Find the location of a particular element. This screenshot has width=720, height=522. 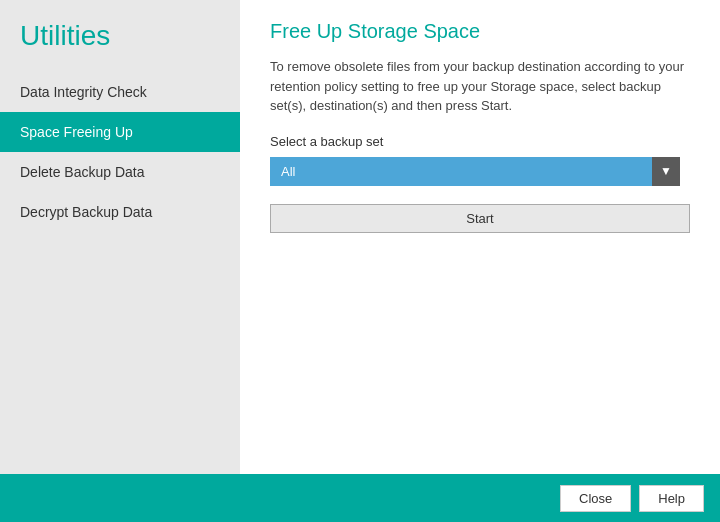

help-button: Help is located at coordinates (672, 498).